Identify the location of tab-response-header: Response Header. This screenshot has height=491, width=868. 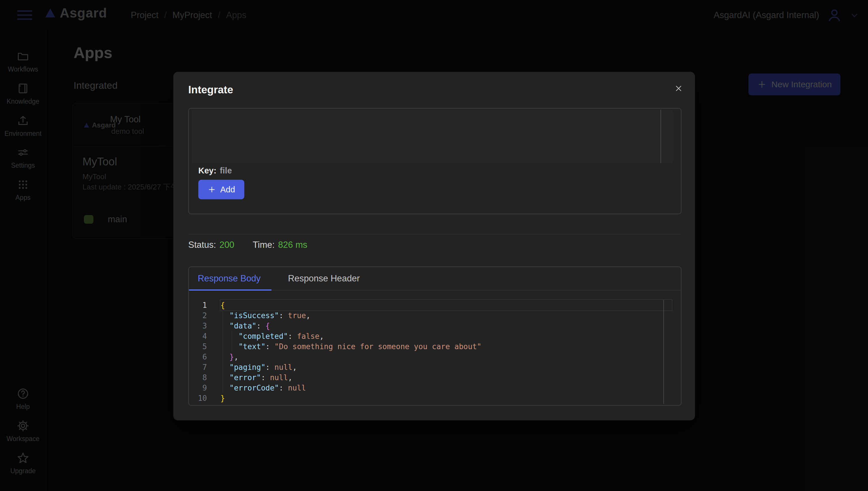
(324, 279).